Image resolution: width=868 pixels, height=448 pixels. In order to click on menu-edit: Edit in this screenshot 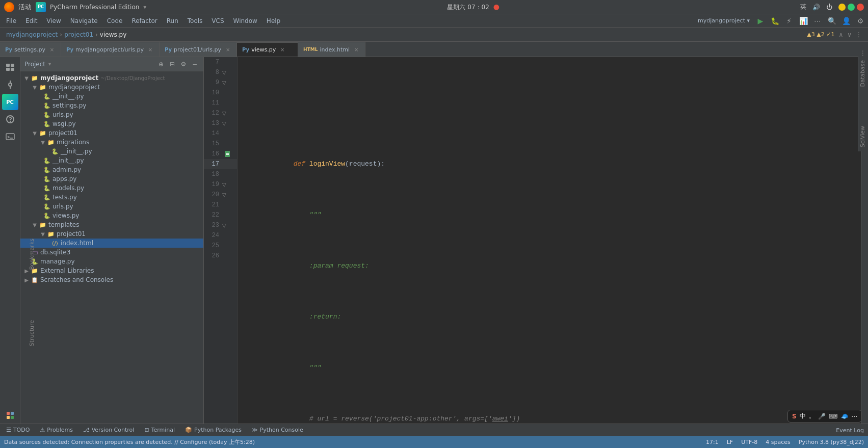, I will do `click(32, 21)`.